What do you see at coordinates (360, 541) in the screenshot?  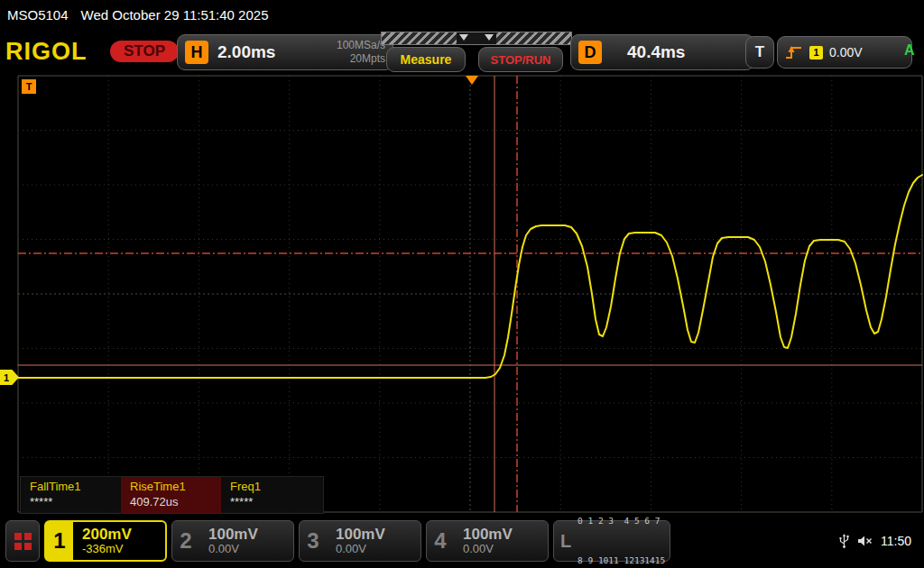 I see `channel-3-button: 3 100mV 0.00V` at bounding box center [360, 541].